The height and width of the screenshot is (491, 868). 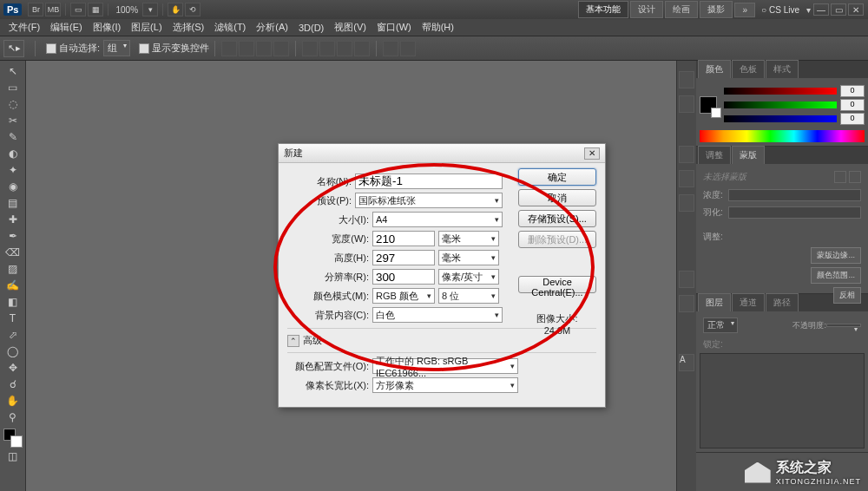 I want to click on blur-tool-icon: ▨, so click(x=13, y=269).